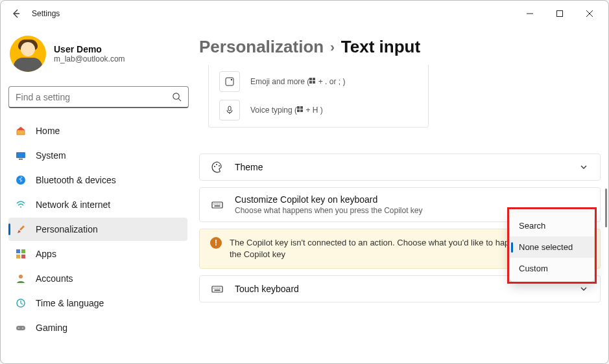 This screenshot has width=609, height=364. Describe the element at coordinates (16, 14) in the screenshot. I see `arrow-left-icon` at that location.